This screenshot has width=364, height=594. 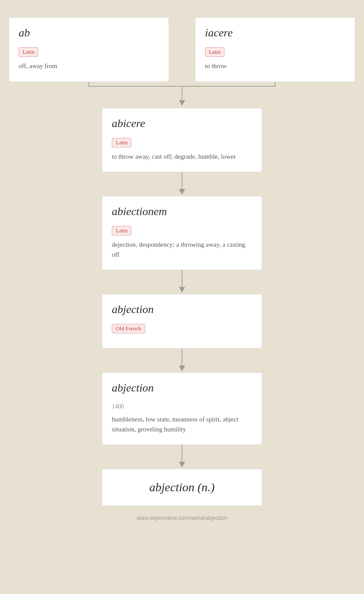 What do you see at coordinates (182, 487) in the screenshot?
I see `card-abjection-final: abjection (n.)` at bounding box center [182, 487].